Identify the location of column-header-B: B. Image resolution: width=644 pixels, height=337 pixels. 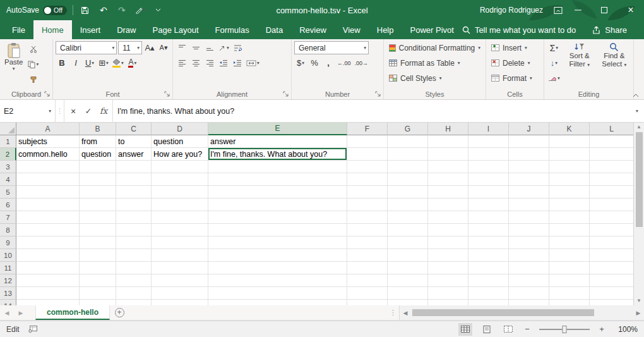
(98, 129).